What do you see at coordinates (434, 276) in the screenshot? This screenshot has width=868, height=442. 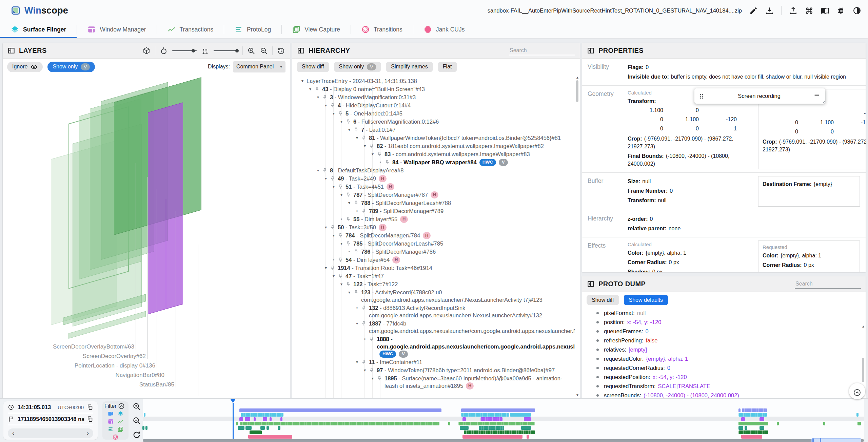 I see `tree-node: ▾47 - Task=1#47` at bounding box center [434, 276].